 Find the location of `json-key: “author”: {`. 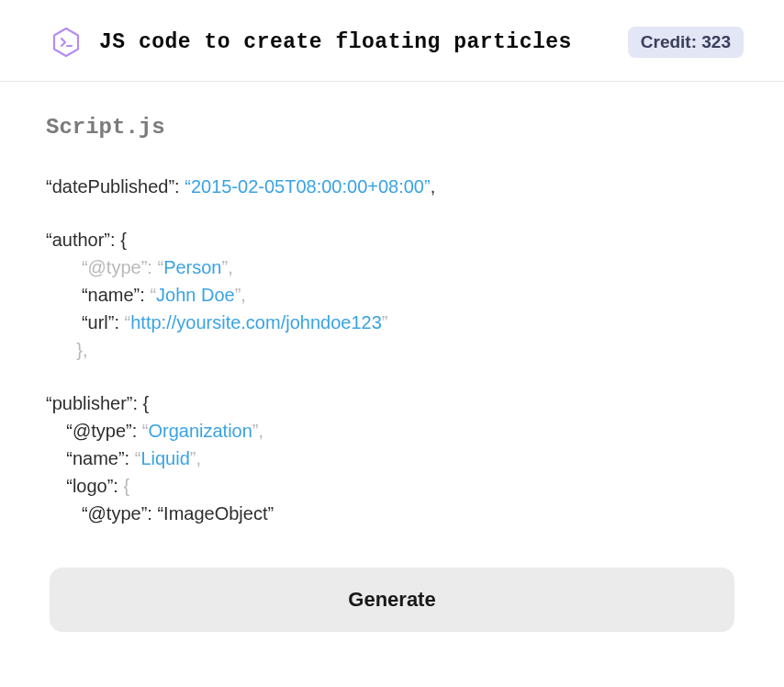

json-key: “author”: { is located at coordinates (86, 240).